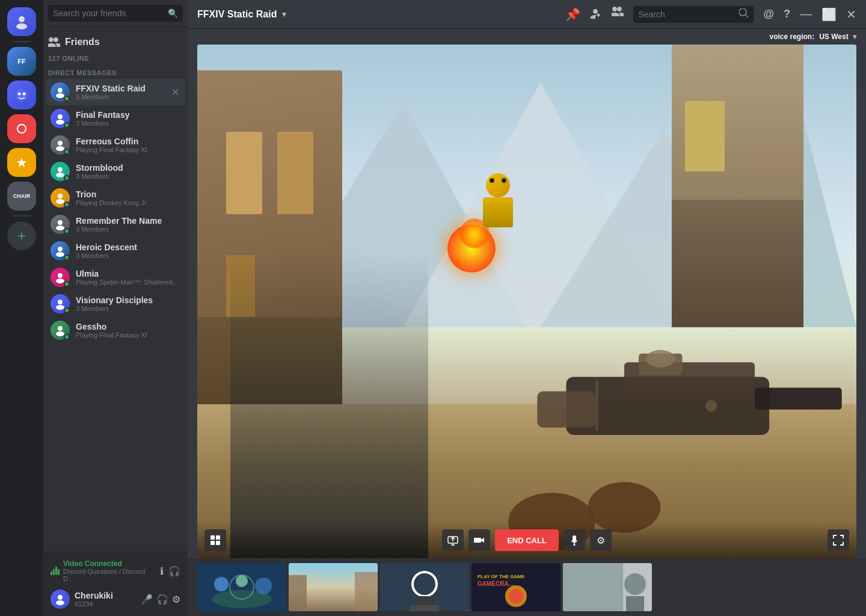 The image size is (866, 616). What do you see at coordinates (115, 304) in the screenshot?
I see `dm-item: Visionary Disciples 3 Members ✕` at bounding box center [115, 304].